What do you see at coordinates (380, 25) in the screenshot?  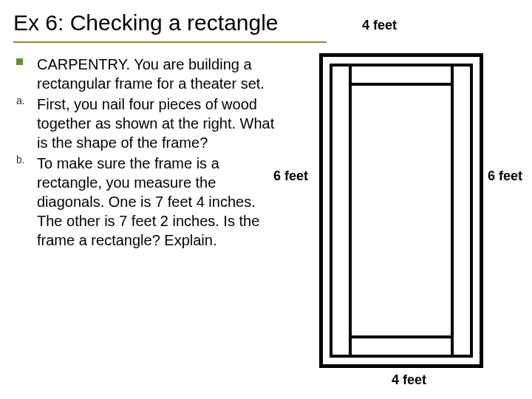 I see `label-top: 4 feet` at bounding box center [380, 25].